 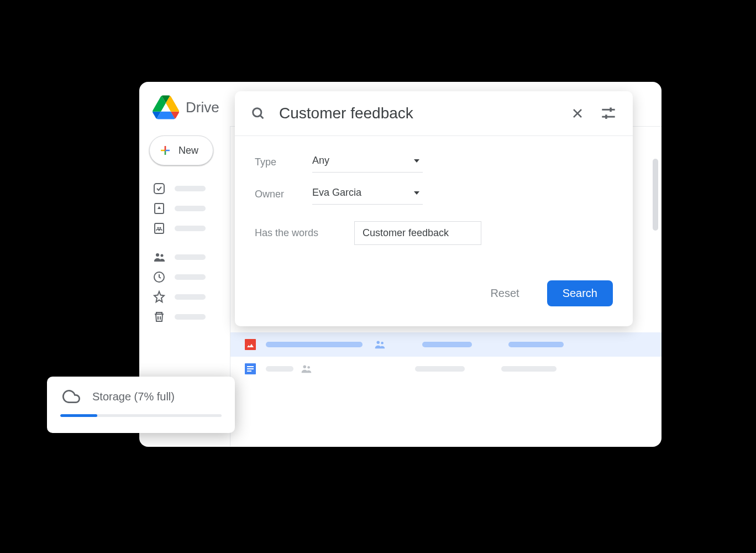 What do you see at coordinates (159, 208) in the screenshot?
I see `drive-icon` at bounding box center [159, 208].